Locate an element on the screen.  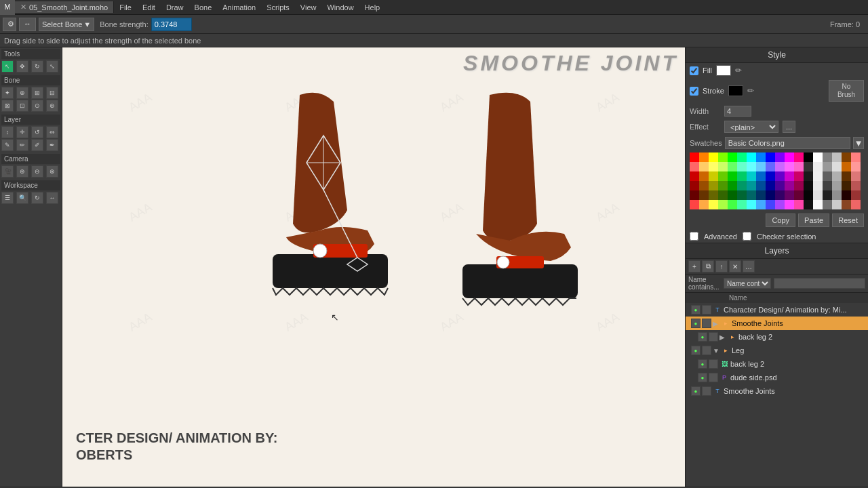
layer-row-2: ●▶▸back leg 2 is located at coordinates (777, 337).